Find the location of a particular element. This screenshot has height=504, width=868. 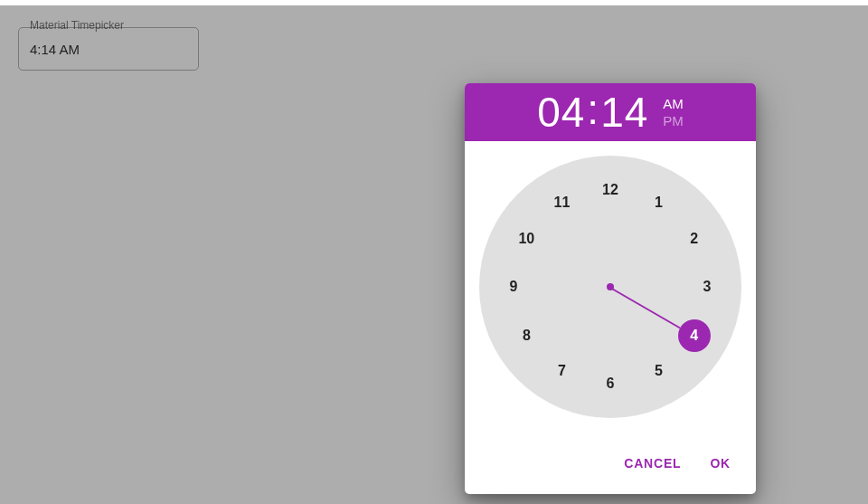

time-display: 04 : 14 is located at coordinates (593, 112).